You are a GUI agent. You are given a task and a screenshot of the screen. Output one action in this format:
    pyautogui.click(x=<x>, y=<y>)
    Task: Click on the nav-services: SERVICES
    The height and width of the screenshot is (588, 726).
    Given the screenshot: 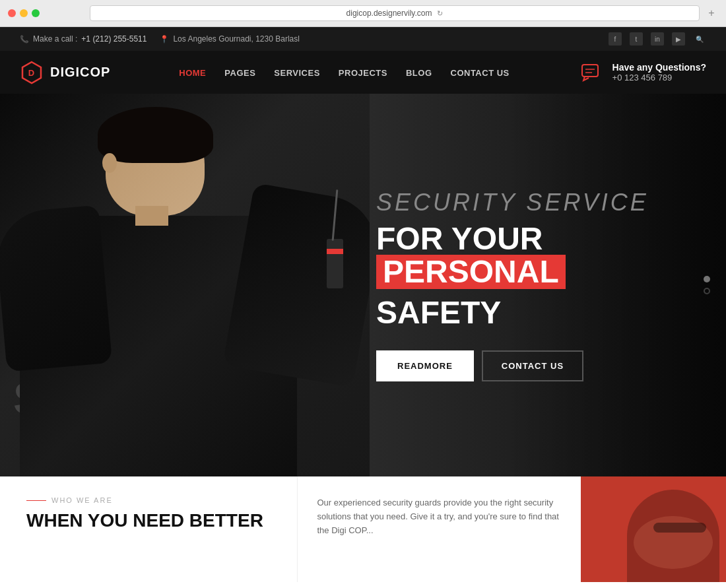 What is the action you would take?
    pyautogui.click(x=297, y=73)
    